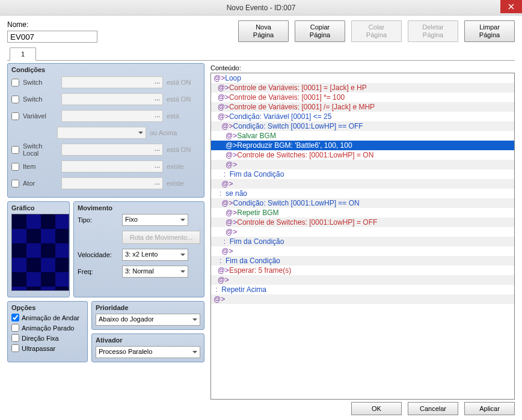  Describe the element at coordinates (363, 136) in the screenshot. I see `command-line: @>Salvar BGM` at that location.